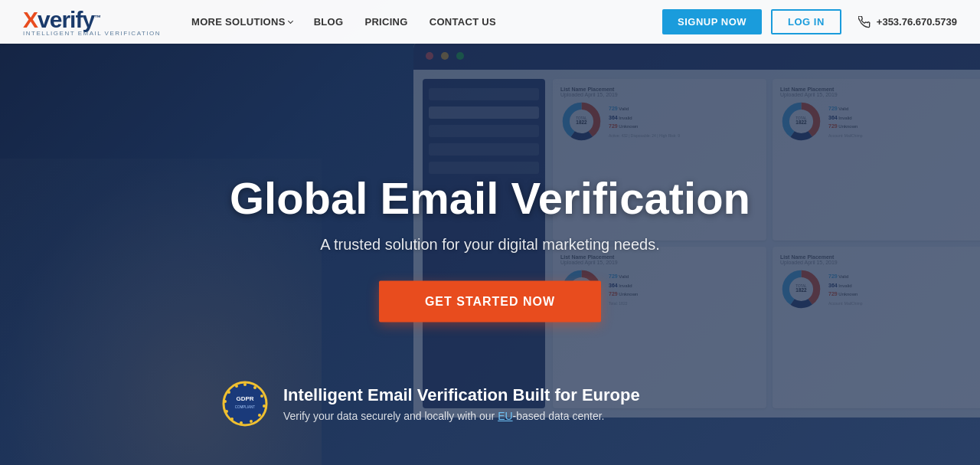  I want to click on logo-text: Xverify™, so click(92, 20).